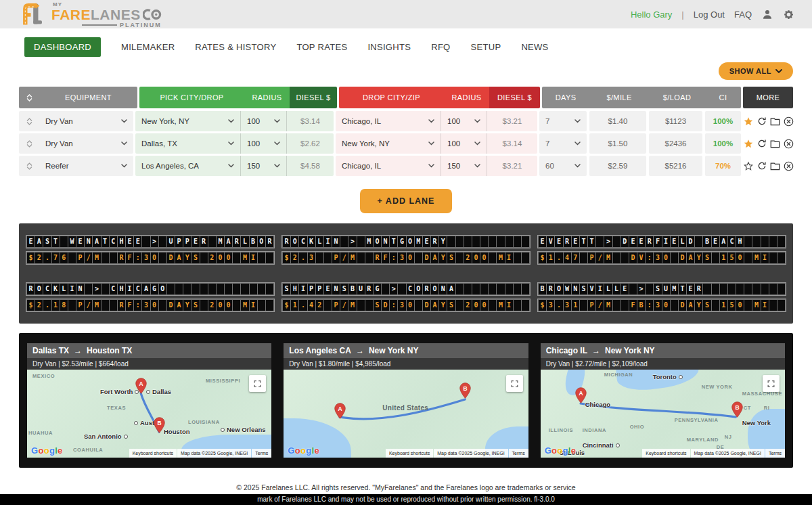  Describe the element at coordinates (535, 47) in the screenshot. I see `nav-news: NEWS` at that location.